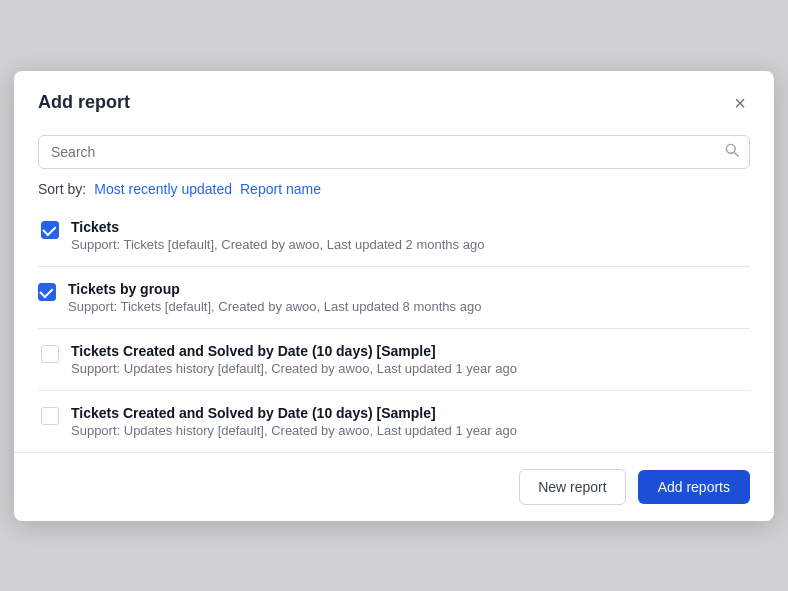 The height and width of the screenshot is (591, 788). I want to click on close-button: ×, so click(740, 103).